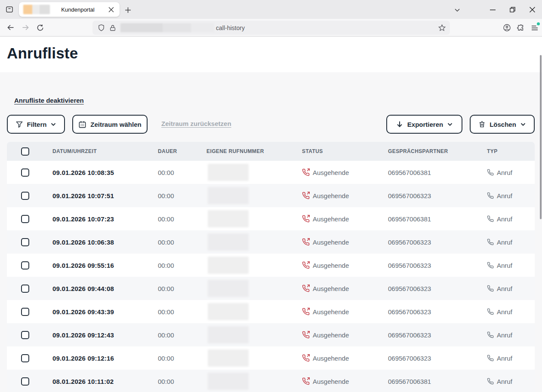 Image resolution: width=542 pixels, height=392 pixels. Describe the element at coordinates (19, 124) in the screenshot. I see `filter-funnel-icon` at that location.